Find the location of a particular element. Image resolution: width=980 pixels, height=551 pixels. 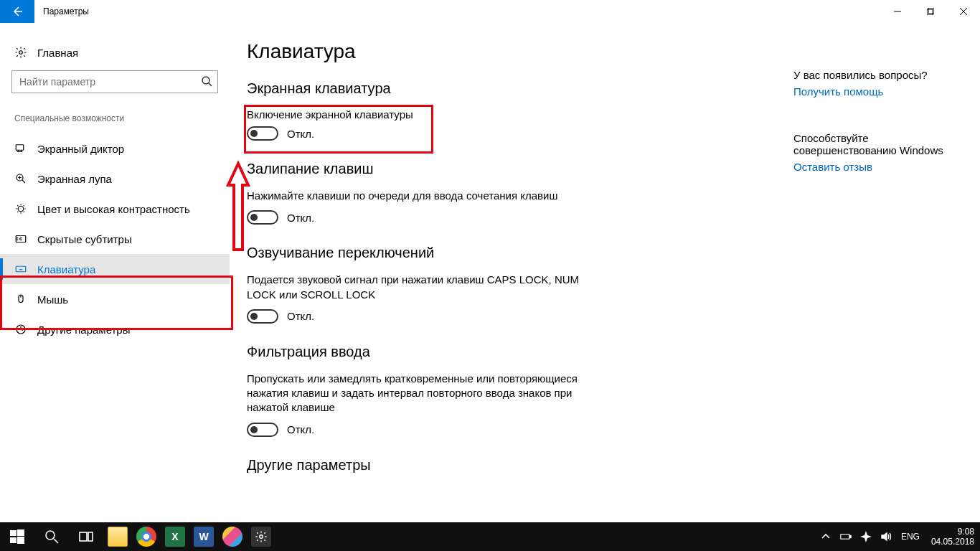

window-controls is located at coordinates (930, 11).